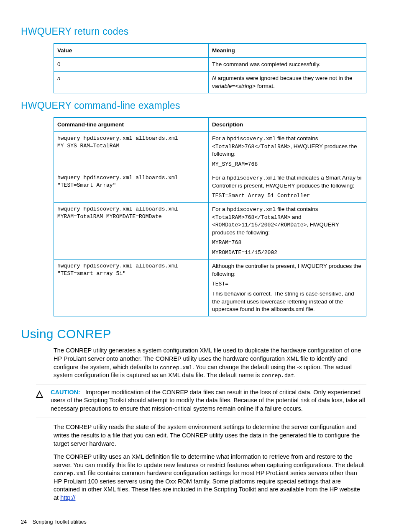 This screenshot has width=399, height=532. Describe the element at coordinates (210, 363) in the screenshot. I see `para-conrep-intro: The CONREP utility generates a system co…` at that location.